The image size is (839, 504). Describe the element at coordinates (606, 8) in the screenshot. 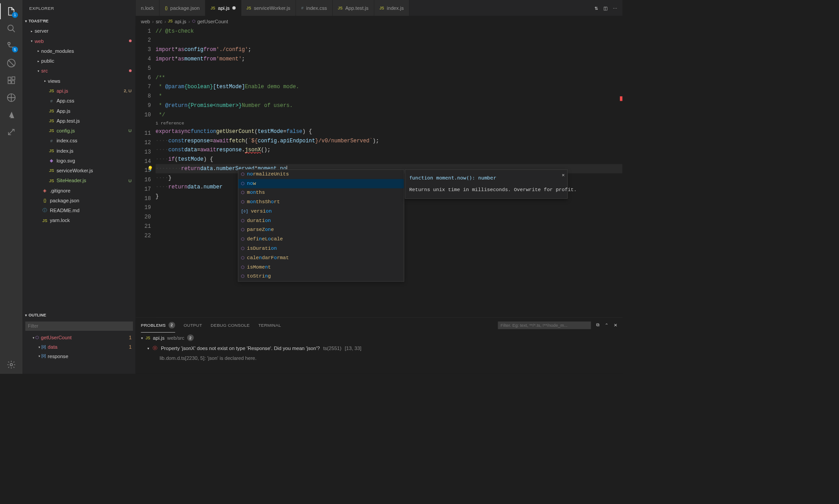

I see `split-editor-icon: ◫` at that location.